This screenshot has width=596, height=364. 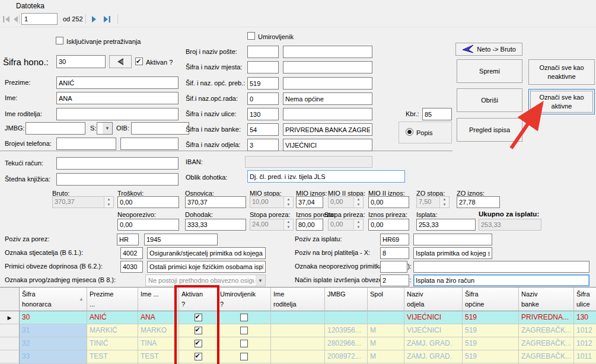 I want to click on popis-radio, so click(x=409, y=132).